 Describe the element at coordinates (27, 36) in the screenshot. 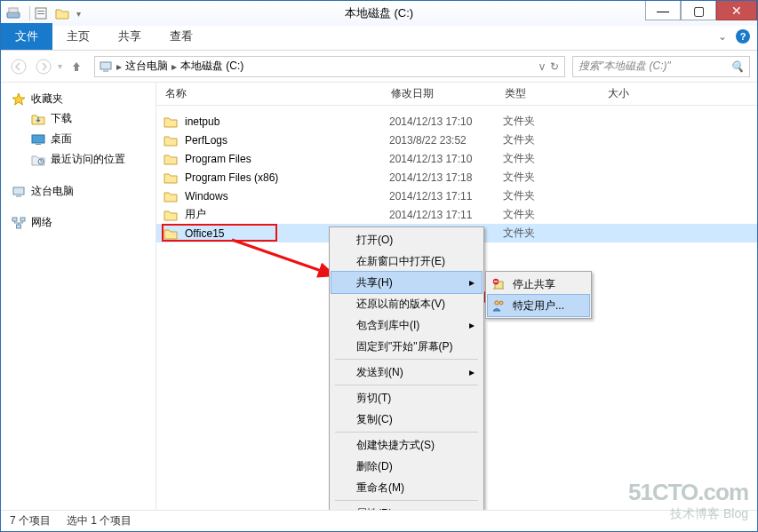

I see `tab-file: 文件` at that location.